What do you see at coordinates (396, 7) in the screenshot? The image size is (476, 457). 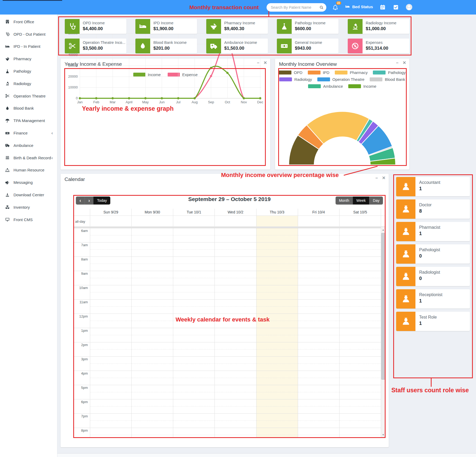 I see `check-square-icon` at bounding box center [396, 7].